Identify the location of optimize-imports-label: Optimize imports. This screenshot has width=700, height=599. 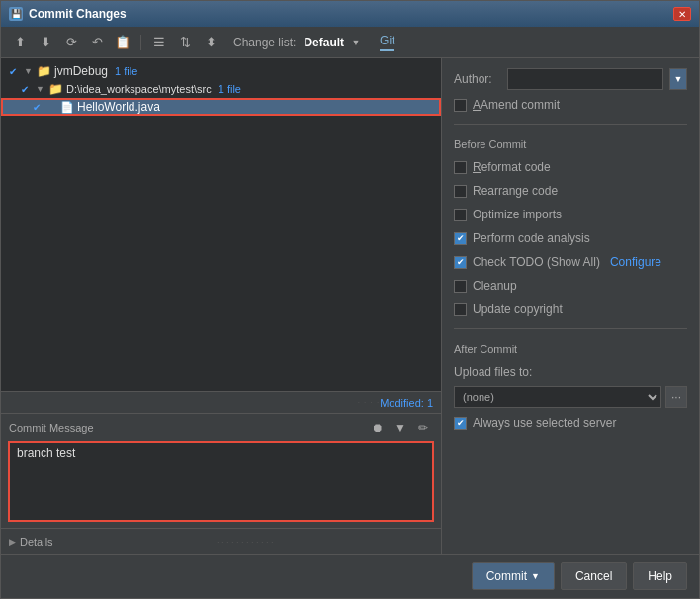
(517, 214).